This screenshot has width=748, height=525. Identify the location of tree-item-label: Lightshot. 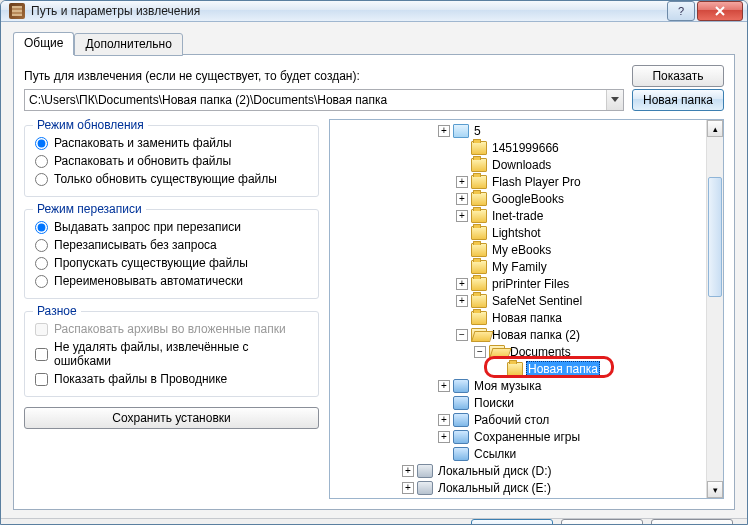
(516, 233).